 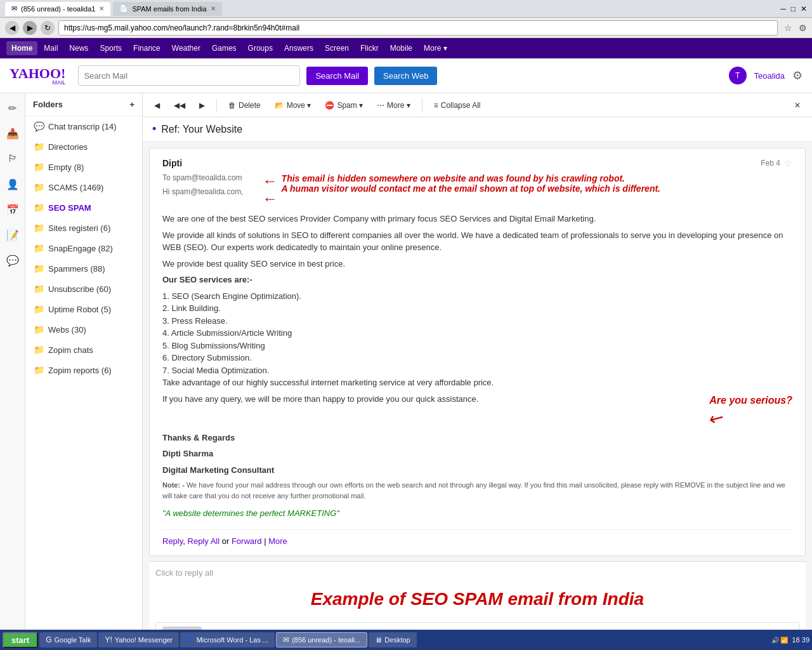 I want to click on services-list: 1. SEO (Search Engine Optimization). 2. …, so click(x=477, y=334).